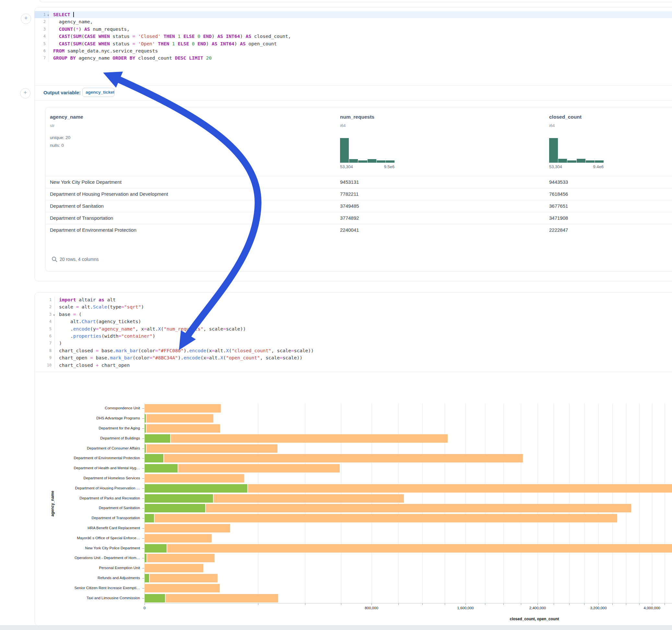 This screenshot has height=630, width=672. What do you see at coordinates (45, 299) in the screenshot?
I see `line-number: 1` at bounding box center [45, 299].